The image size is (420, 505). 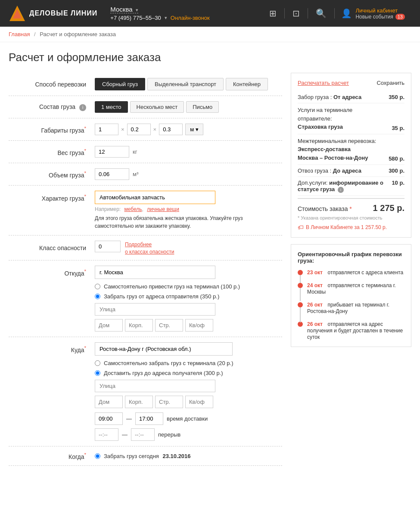 What do you see at coordinates (147, 456) in the screenshot?
I see `when-option-label: Забрать груз сегодня 23.10.2016` at bounding box center [147, 456].